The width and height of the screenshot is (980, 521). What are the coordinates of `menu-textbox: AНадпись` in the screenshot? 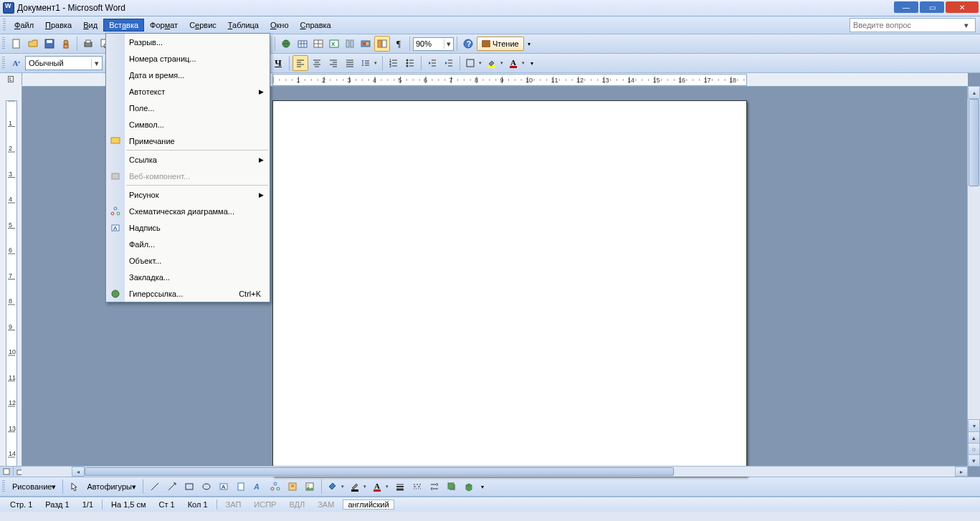 It's located at (188, 228).